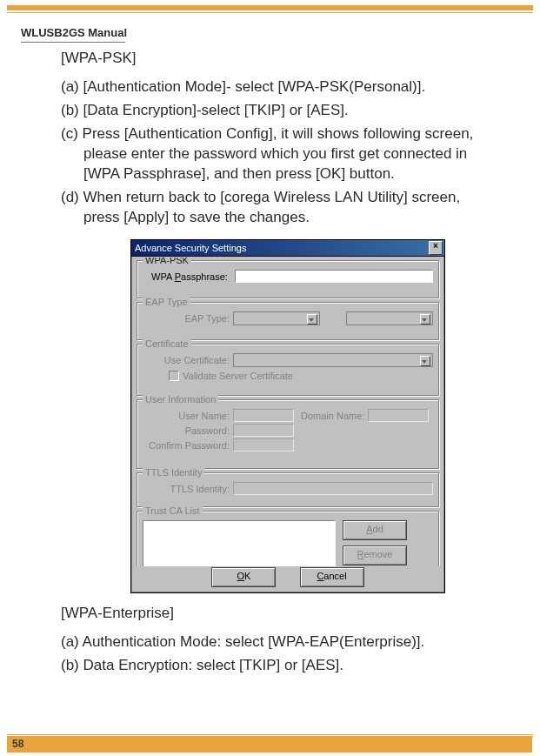 This screenshot has width=540, height=756. What do you see at coordinates (174, 376) in the screenshot?
I see `validate-server-checkbox` at bounding box center [174, 376].